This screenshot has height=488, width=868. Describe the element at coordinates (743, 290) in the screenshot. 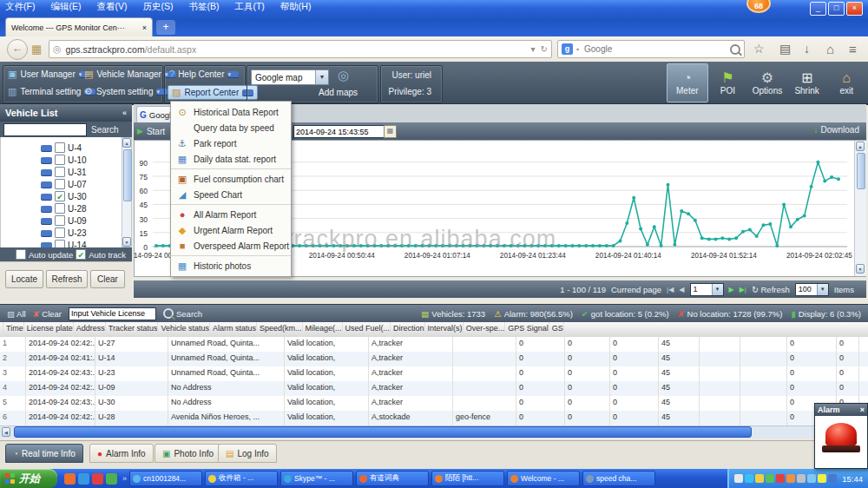

I see `last-page-icon: ▶|` at that location.